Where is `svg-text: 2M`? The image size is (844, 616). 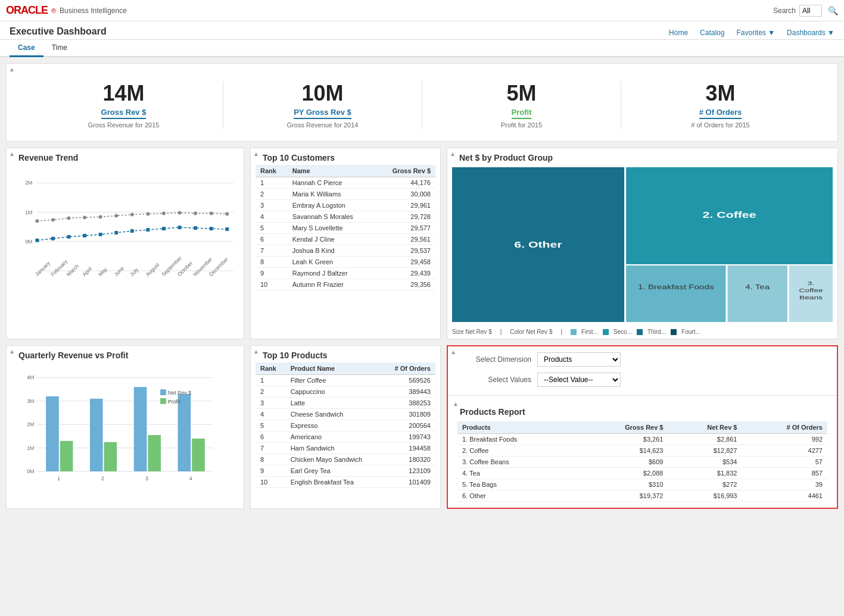 svg-text: 2M is located at coordinates (30, 424).